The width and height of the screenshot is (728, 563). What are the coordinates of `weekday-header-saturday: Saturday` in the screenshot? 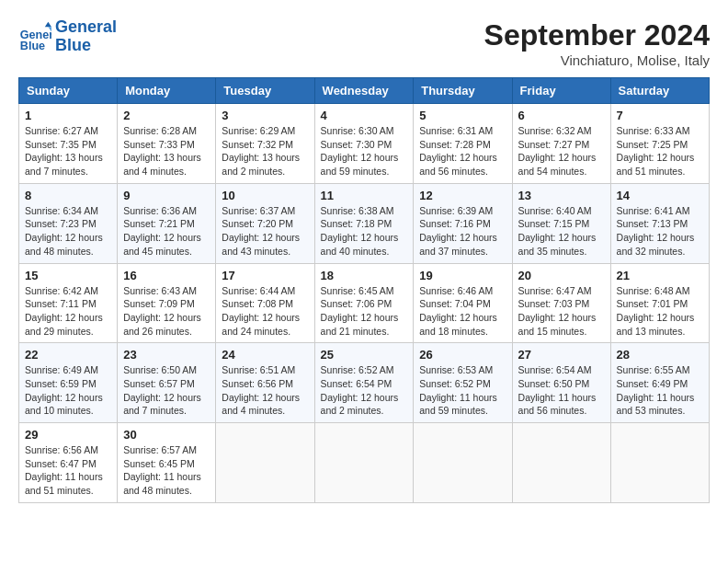 It's located at (660, 91).